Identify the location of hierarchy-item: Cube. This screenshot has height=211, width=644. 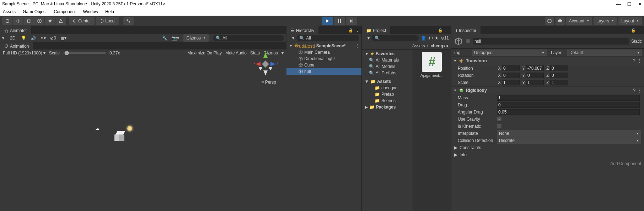
(324, 65).